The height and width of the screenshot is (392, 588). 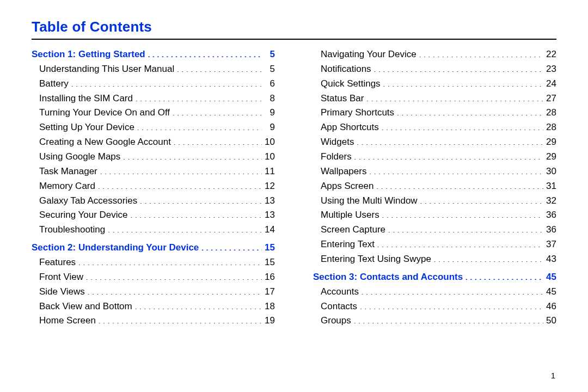 What do you see at coordinates (154, 292) in the screenshot?
I see `toc-entry-row: Side Views 17` at bounding box center [154, 292].